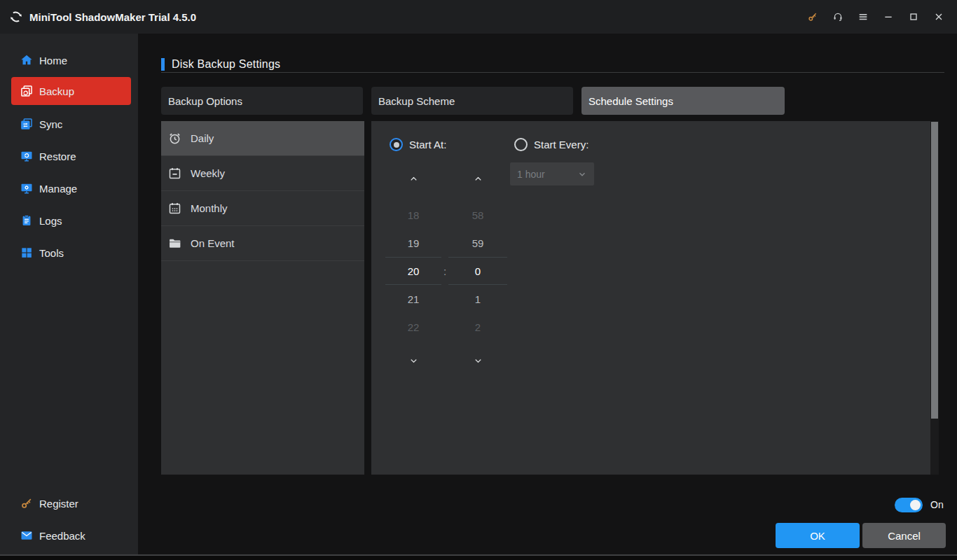  Describe the element at coordinates (416, 101) in the screenshot. I see `tab-label: Backup Scheme` at that location.